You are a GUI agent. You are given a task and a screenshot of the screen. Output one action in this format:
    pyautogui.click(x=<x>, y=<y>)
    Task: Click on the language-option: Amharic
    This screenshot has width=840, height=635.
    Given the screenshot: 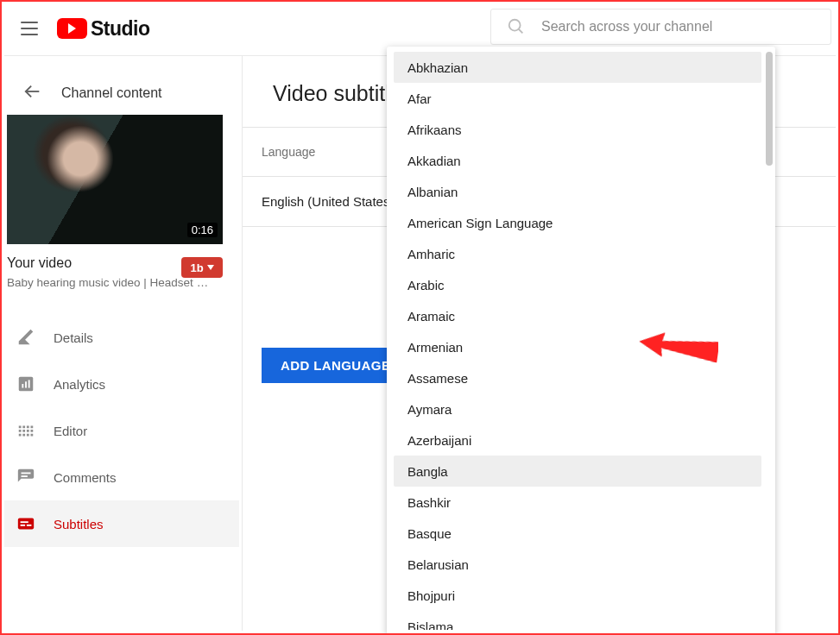 What is the action you would take?
    pyautogui.click(x=578, y=254)
    